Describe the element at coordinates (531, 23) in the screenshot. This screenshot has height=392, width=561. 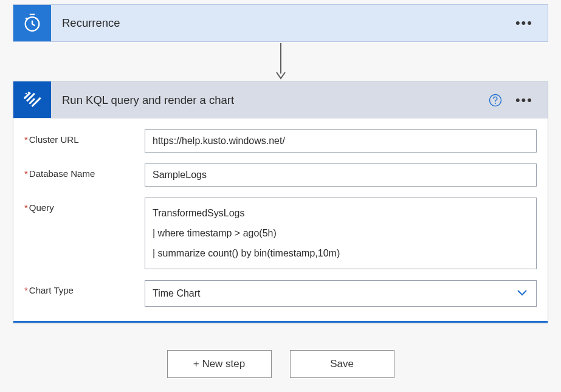
I see `recurrence-actions: •••` at that location.